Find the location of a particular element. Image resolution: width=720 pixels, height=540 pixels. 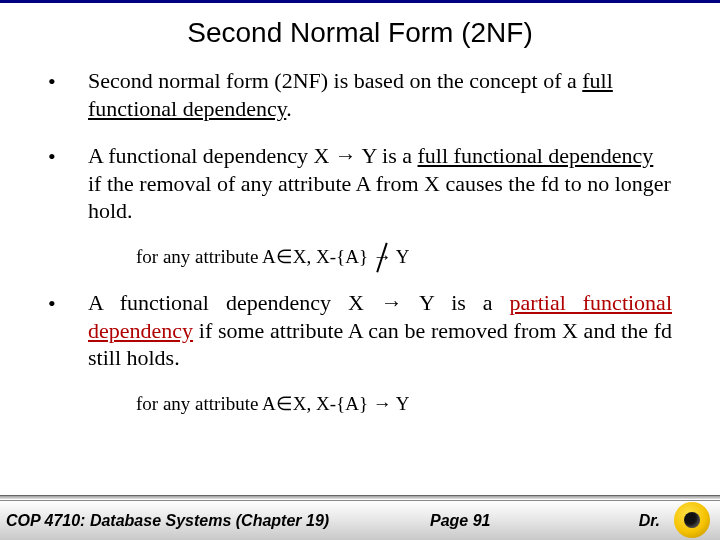

footer-course: COP 4710: Database Systems (Chapter 19) is located at coordinates (164, 521).